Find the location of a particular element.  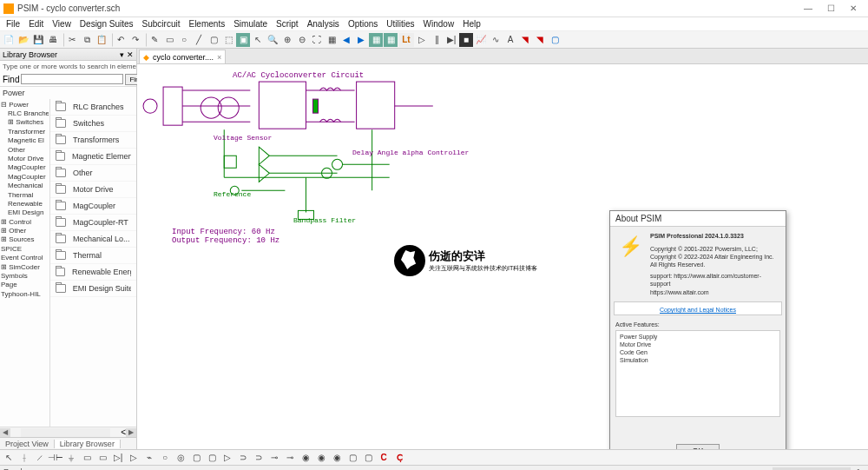

resistor-icon: ⟊ is located at coordinates (24, 458).